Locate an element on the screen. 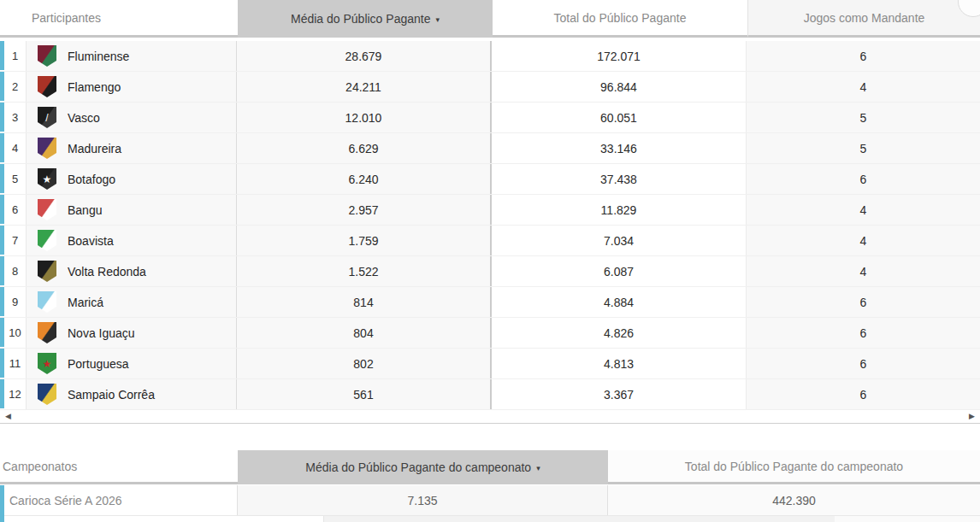 This screenshot has height=522, width=980. column-header-participantes: Participantes is located at coordinates (119, 19).